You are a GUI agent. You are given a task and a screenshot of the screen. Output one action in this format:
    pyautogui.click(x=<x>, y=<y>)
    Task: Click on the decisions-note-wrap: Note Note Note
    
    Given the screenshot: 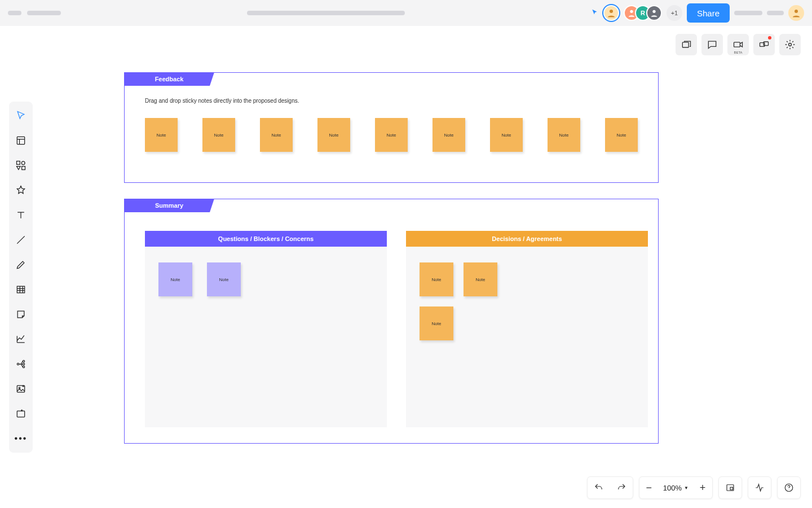 What is the action you would take?
    pyautogui.click(x=476, y=301)
    